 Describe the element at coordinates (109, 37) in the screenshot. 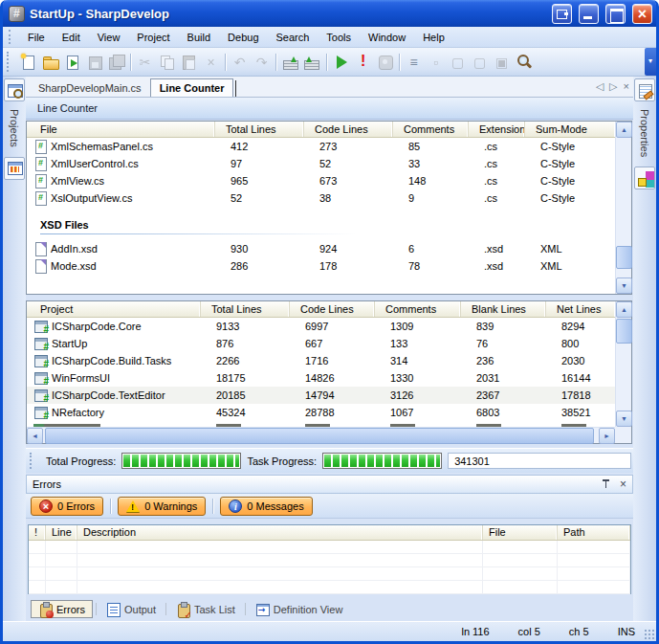

I see `menu-item-view: View` at that location.